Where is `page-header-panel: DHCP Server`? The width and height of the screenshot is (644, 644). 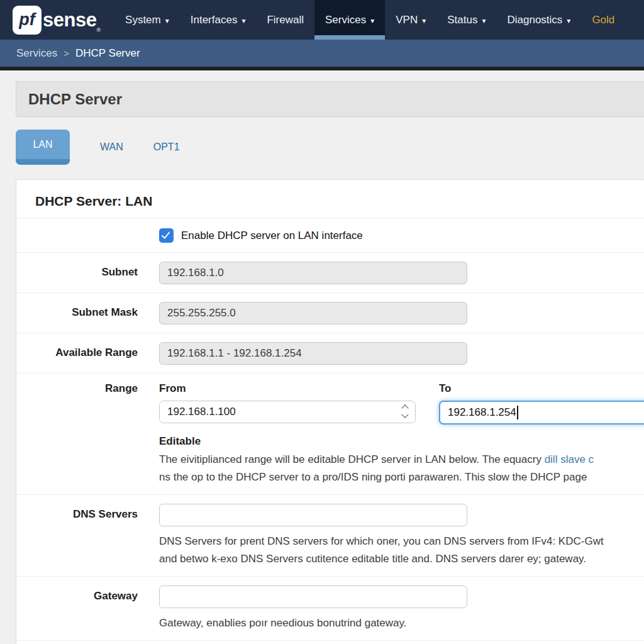 page-header-panel: DHCP Server is located at coordinates (330, 99).